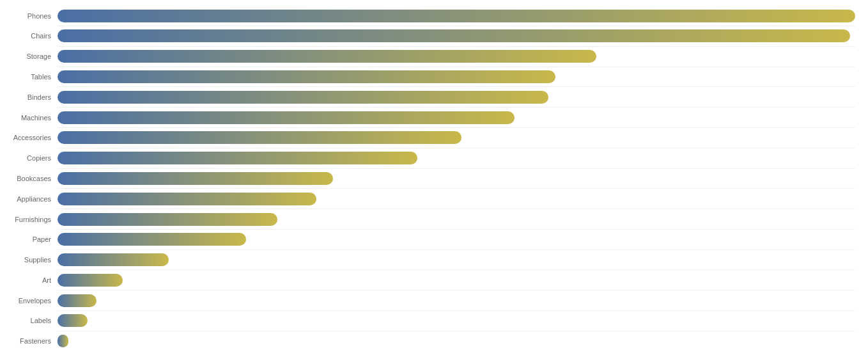 The height and width of the screenshot is (357, 868). I want to click on bar-row: Labels, so click(428, 321).